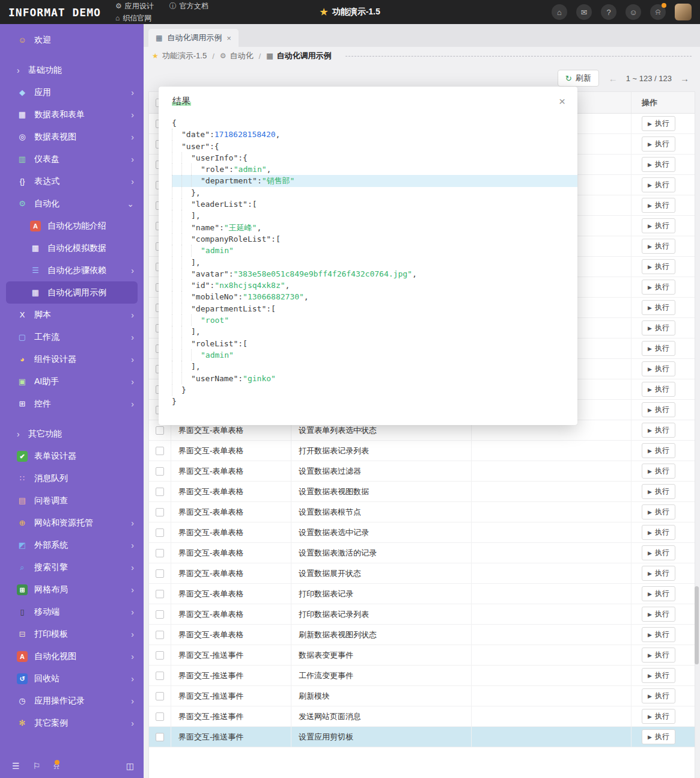  I want to click on table-row: 界面交互-推送事件数据表变更事件▶执行, so click(422, 655).